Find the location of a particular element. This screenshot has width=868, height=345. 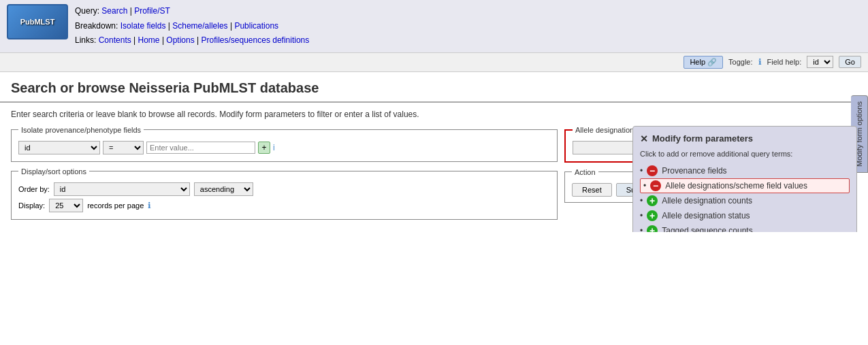

toggle-label: Toggle: is located at coordinates (741, 62).